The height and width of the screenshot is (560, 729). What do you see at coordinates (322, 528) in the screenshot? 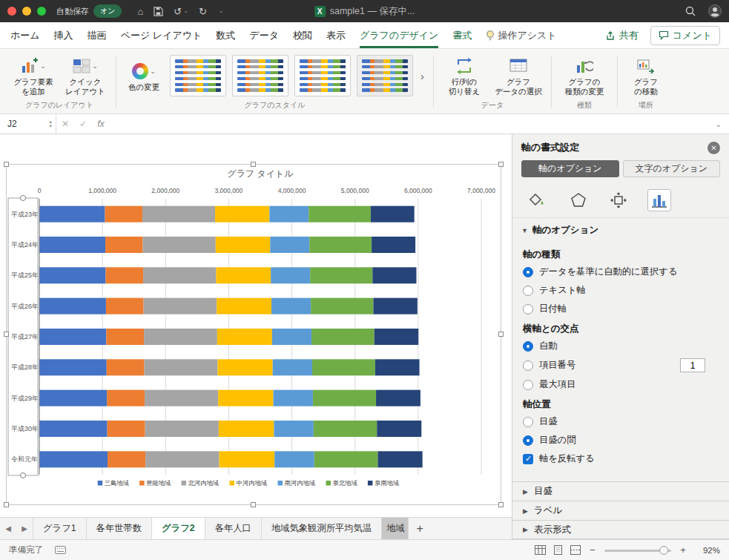
I see `sheet-tab-avg-temperature: 地域気象観測所平均気温` at bounding box center [322, 528].